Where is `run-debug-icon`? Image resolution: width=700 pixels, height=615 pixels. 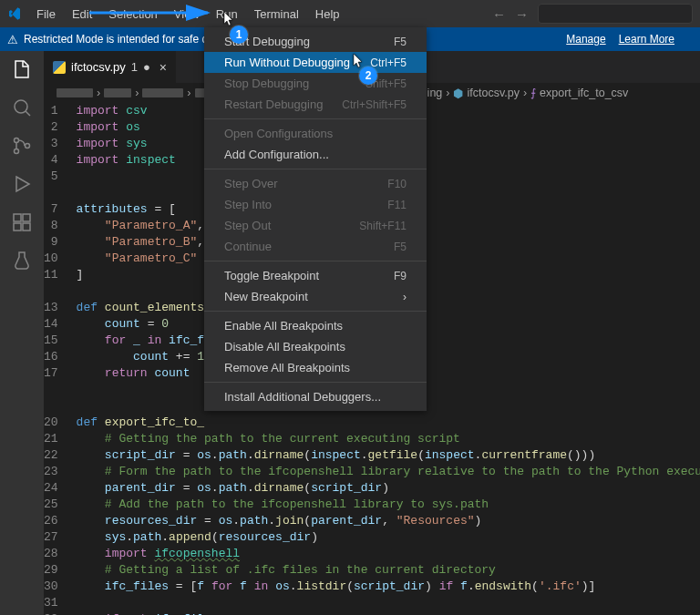
run-debug-icon is located at coordinates (22, 184).